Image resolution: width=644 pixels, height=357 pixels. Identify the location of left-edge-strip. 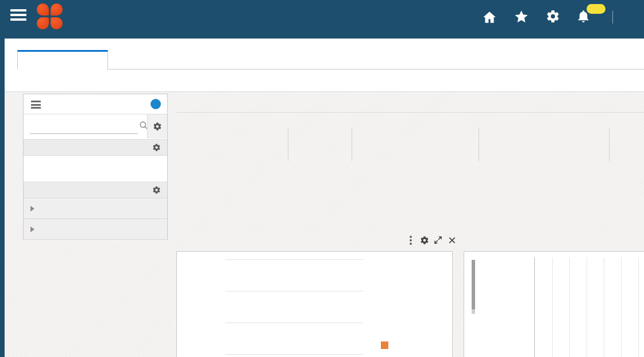
(2, 198).